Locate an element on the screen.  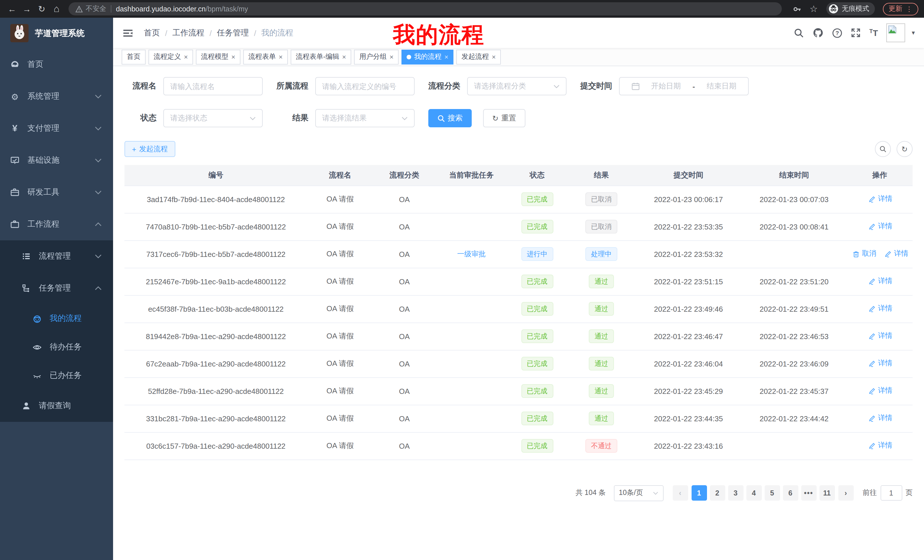
status-select: 请选择状态 is located at coordinates (213, 118).